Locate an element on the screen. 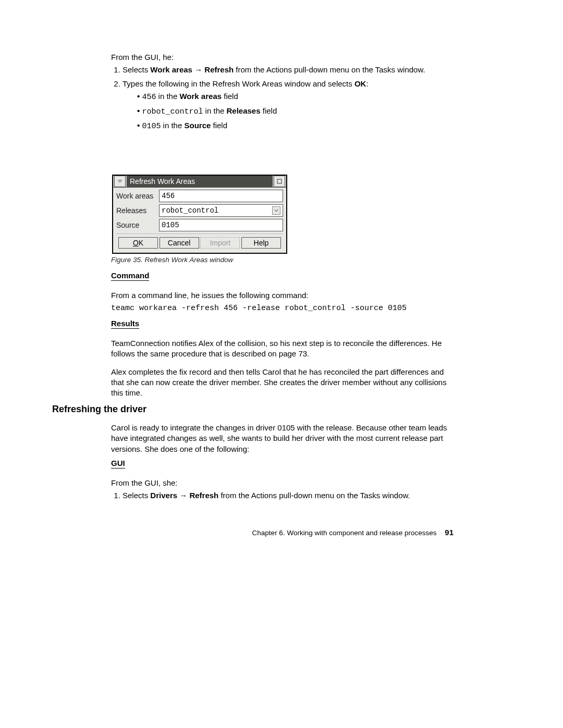 This screenshot has height=728, width=563. input-value: 0105 is located at coordinates (170, 225).